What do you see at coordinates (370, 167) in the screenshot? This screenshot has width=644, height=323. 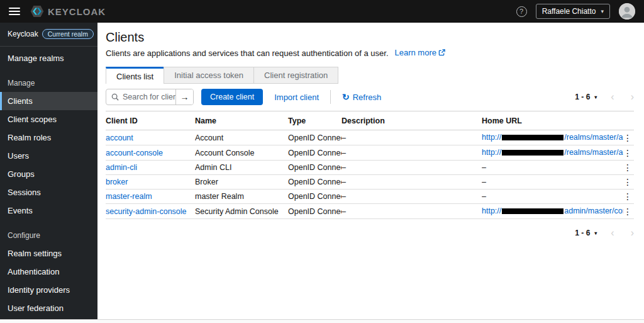 I see `table-row: admin-cli Admin CLI OpenID Connect – – ⋮` at bounding box center [370, 167].